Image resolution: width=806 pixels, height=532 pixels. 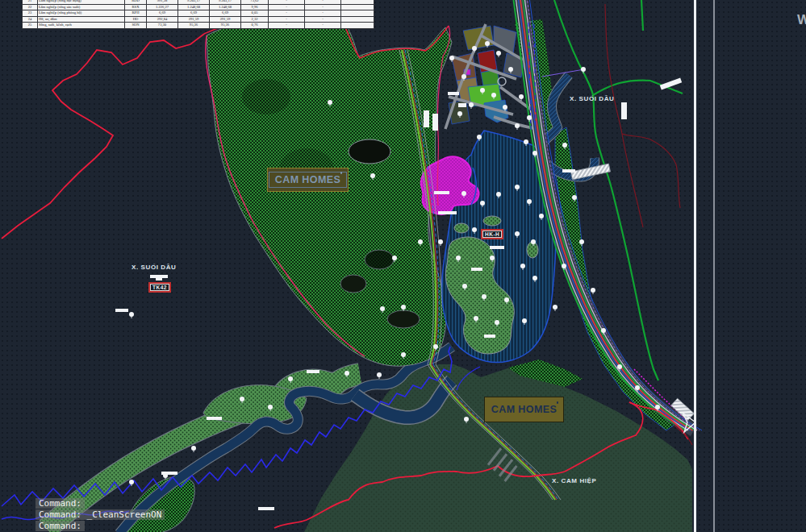 I want to click on commune-label-cam-hiep: X. CAM HIỆP, so click(x=574, y=480).